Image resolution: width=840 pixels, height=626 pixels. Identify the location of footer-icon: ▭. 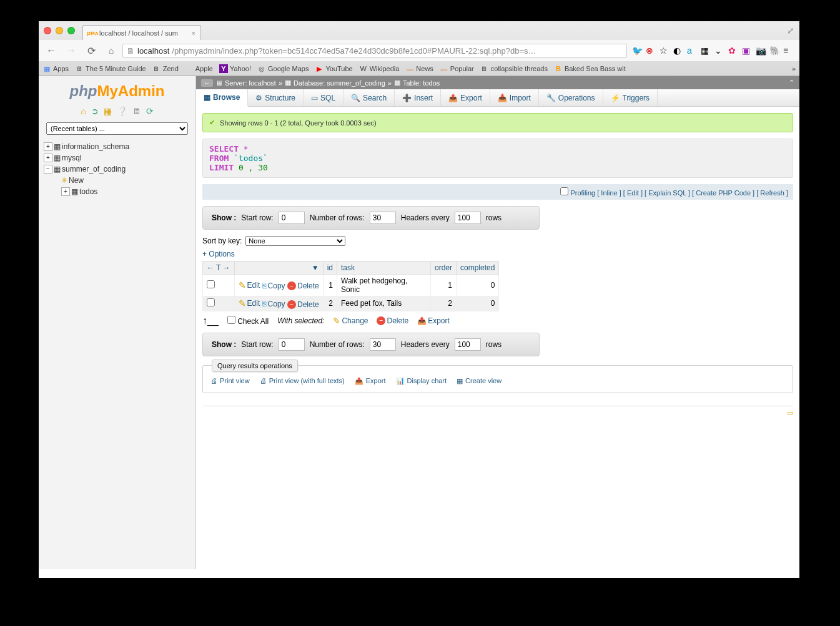
(790, 413).